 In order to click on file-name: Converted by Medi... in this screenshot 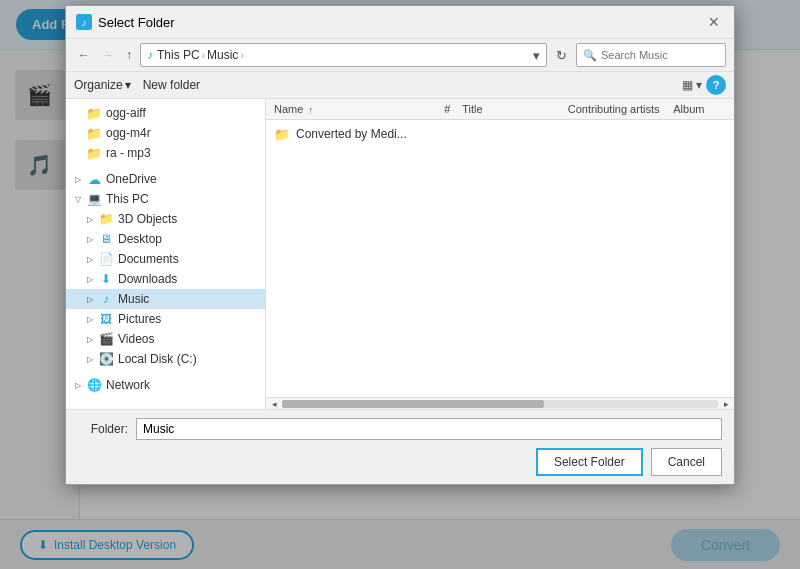, I will do `click(352, 134)`.